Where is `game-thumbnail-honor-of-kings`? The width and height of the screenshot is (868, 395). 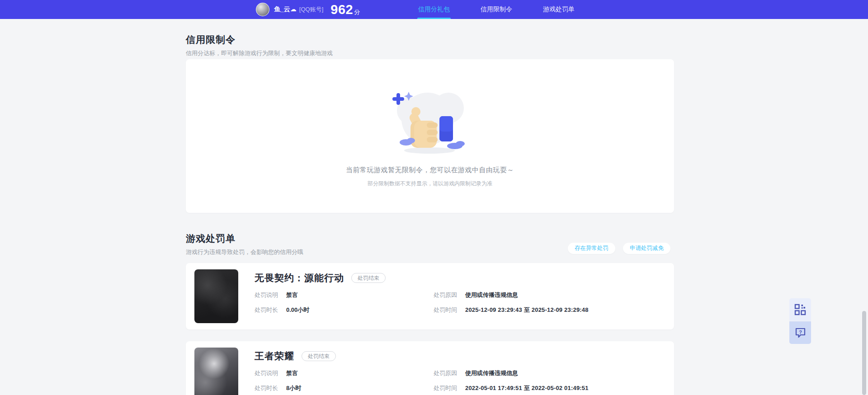 game-thumbnail-honor-of-kings is located at coordinates (216, 371).